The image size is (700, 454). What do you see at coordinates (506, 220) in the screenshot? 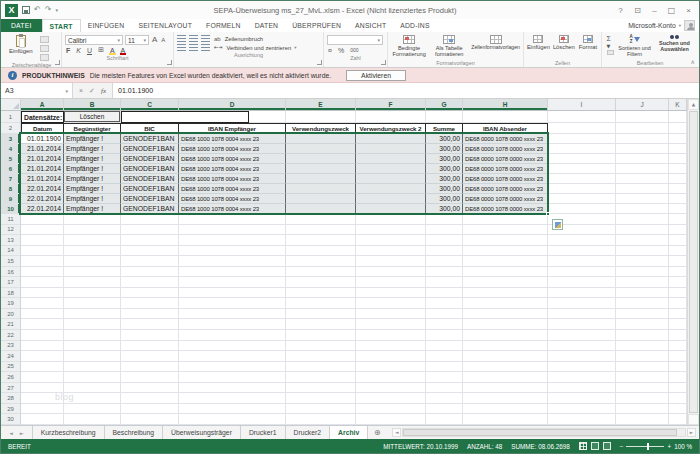
I see `cell-H11` at bounding box center [506, 220].